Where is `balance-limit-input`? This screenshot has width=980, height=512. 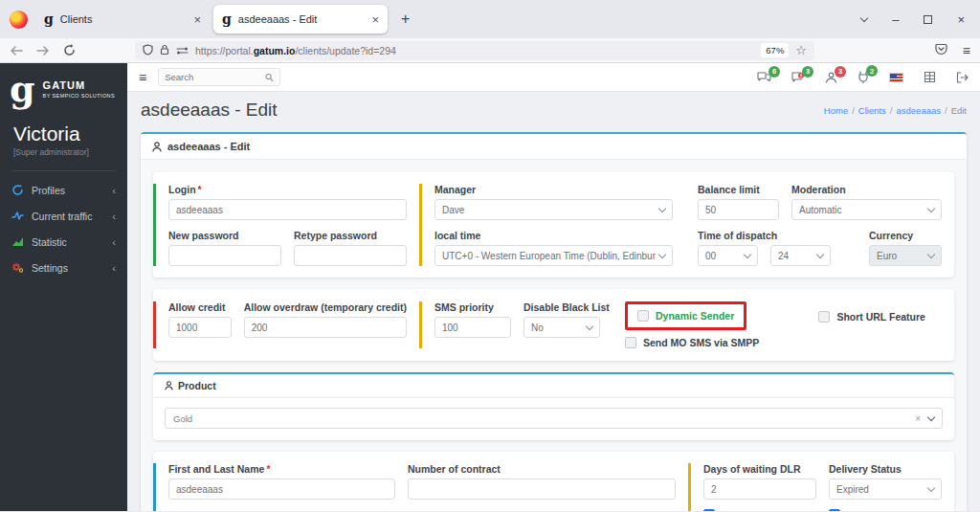 balance-limit-input is located at coordinates (739, 210).